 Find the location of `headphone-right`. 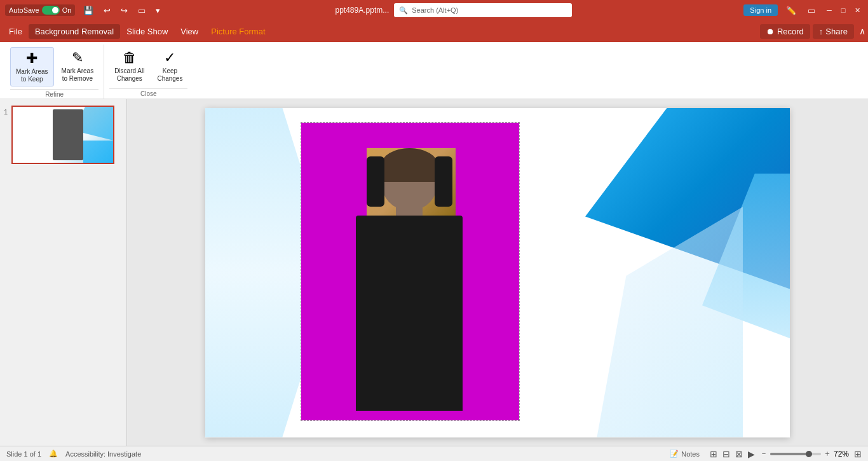

headphone-right is located at coordinates (444, 182).